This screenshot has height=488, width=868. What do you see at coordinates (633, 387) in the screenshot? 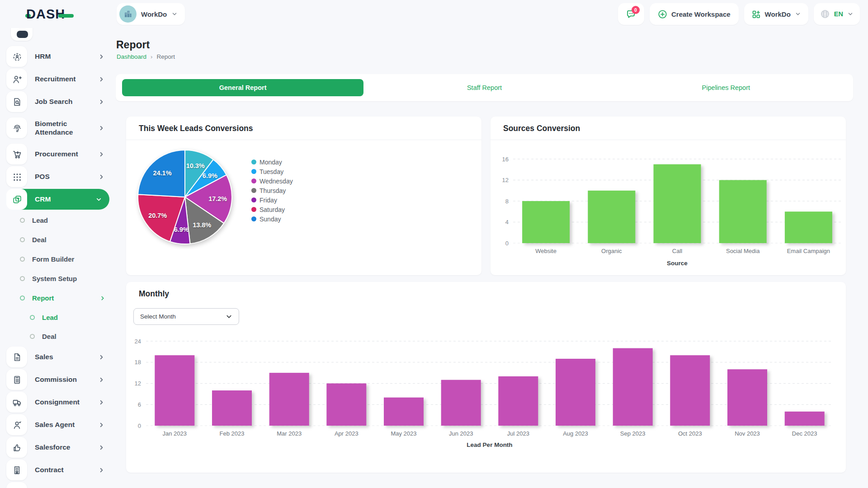
I see `bar-sep-2023` at bounding box center [633, 387].